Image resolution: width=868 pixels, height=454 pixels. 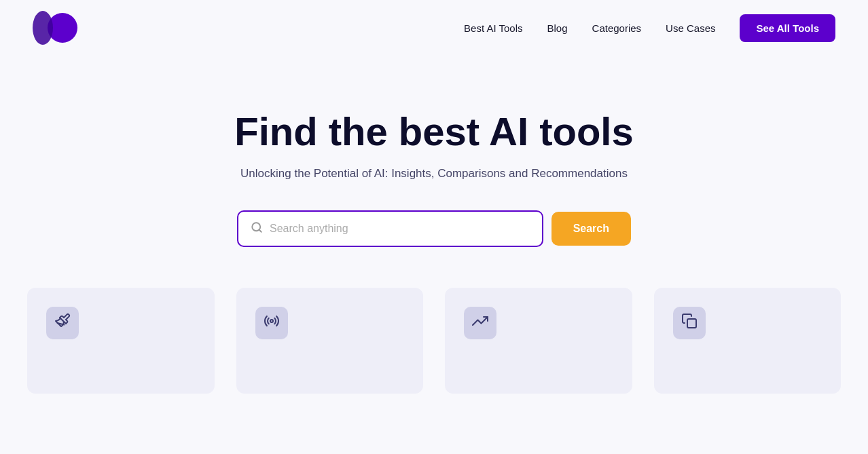 What do you see at coordinates (257, 229) in the screenshot?
I see `search-icon` at bounding box center [257, 229].